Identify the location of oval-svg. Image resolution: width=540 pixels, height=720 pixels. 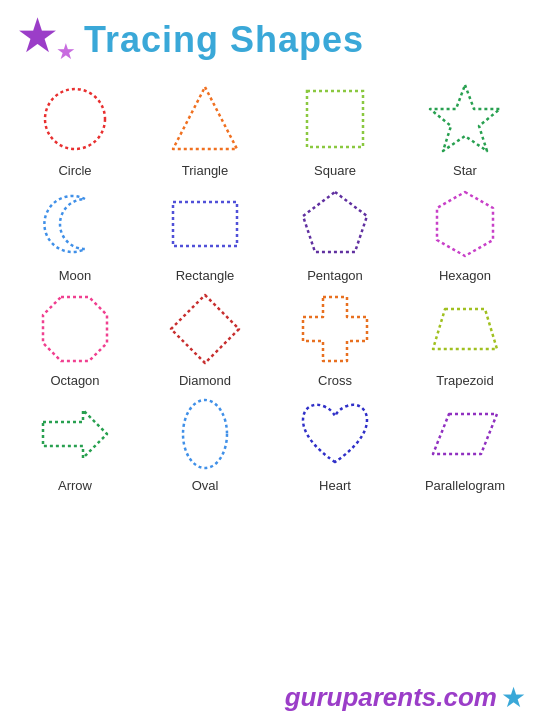
(205, 434).